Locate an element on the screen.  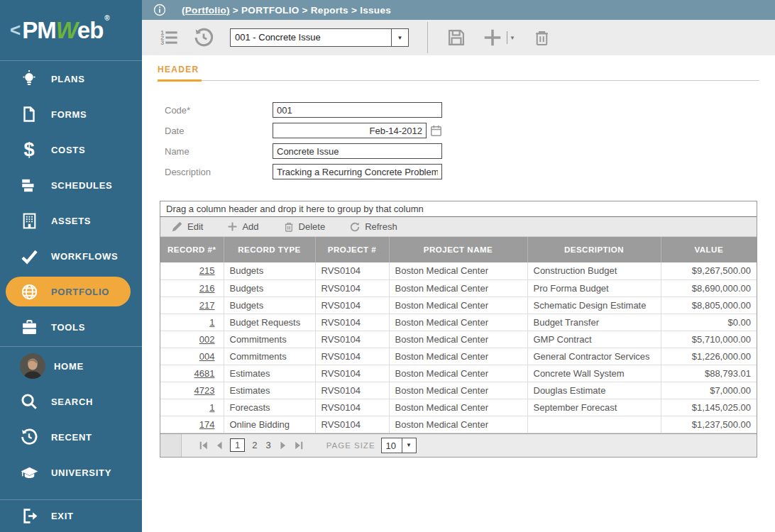
numbered-list-icon: 123 is located at coordinates (169, 38).